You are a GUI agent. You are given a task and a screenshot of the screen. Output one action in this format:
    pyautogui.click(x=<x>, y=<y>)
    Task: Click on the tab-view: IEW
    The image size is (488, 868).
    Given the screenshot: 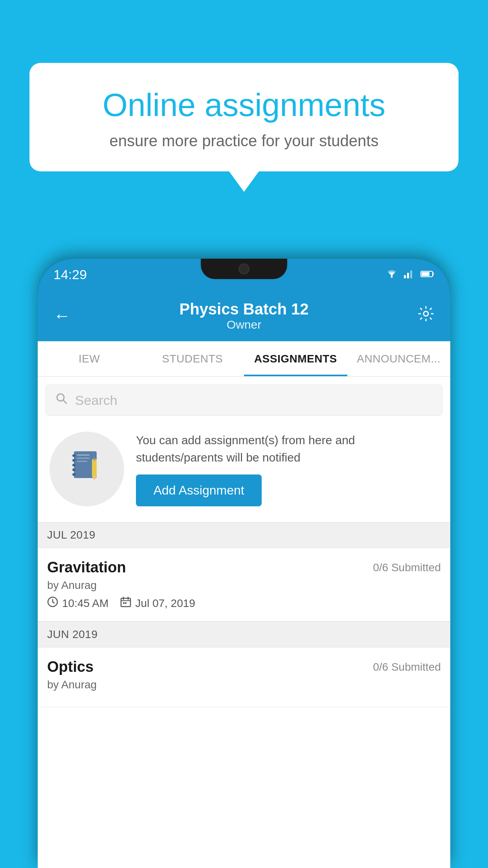 What is the action you would take?
    pyautogui.click(x=90, y=359)
    